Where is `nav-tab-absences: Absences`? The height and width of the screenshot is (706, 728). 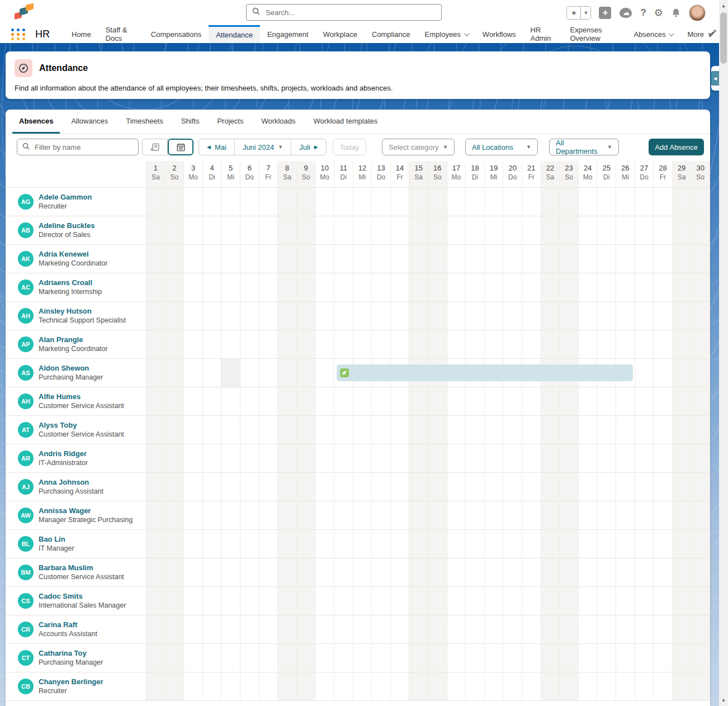 nav-tab-absences: Absences is located at coordinates (653, 34).